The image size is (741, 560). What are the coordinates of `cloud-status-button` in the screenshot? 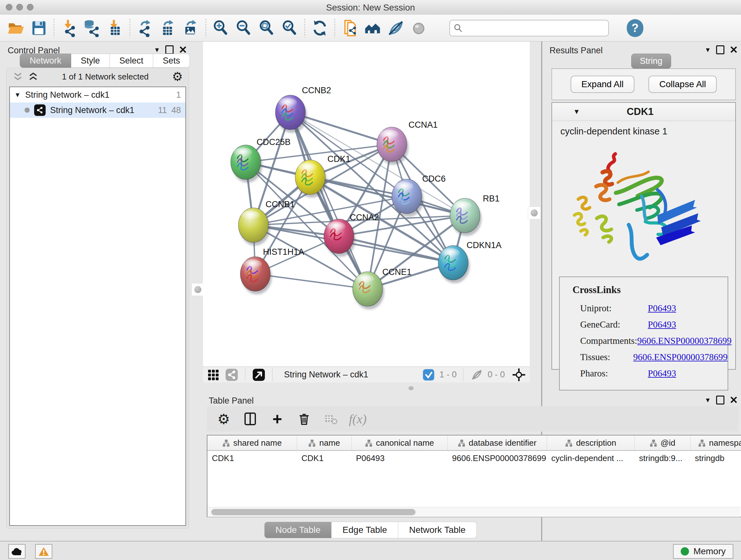 It's located at (17, 551).